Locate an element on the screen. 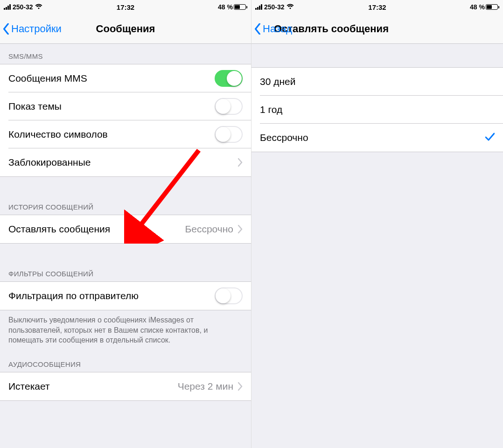 This screenshot has height=448, width=503. row-filter-sender: Фильтрация по отправителю is located at coordinates (126, 296).